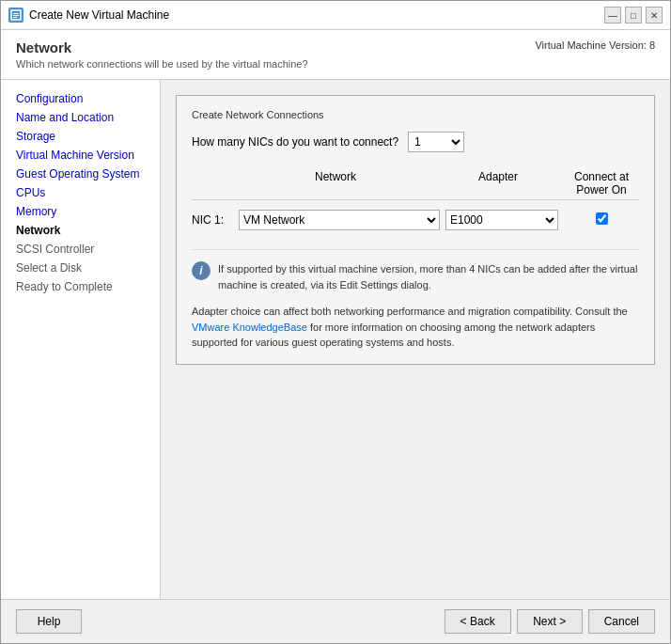  I want to click on connect-at-power-on-checkbox, so click(601, 218).